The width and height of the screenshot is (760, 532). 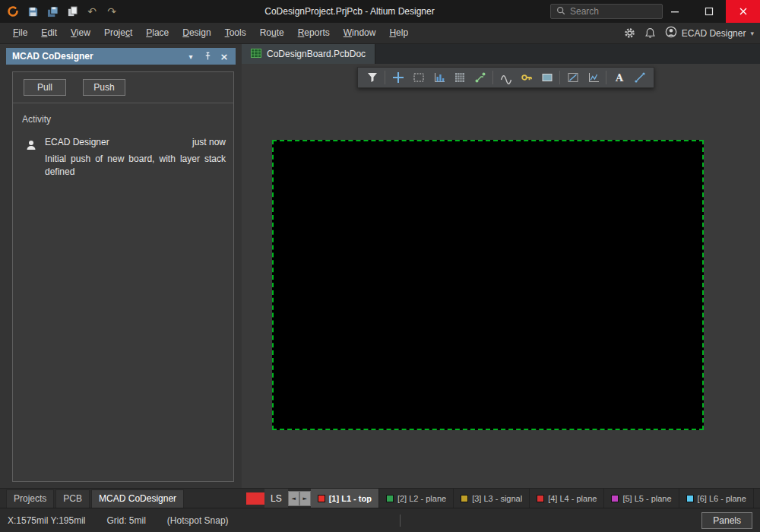 What do you see at coordinates (380, 520) in the screenshot?
I see `statusbar: X:1575mil Y:195mil Grid: 5mil (Hotspot S…` at bounding box center [380, 520].